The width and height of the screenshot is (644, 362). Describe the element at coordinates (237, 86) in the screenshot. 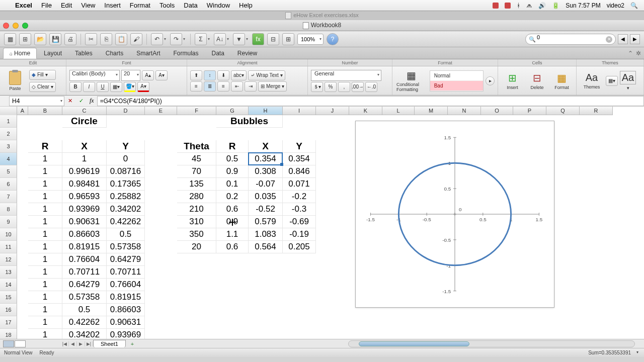

I see `decrease-indent-button: ⇤` at that location.